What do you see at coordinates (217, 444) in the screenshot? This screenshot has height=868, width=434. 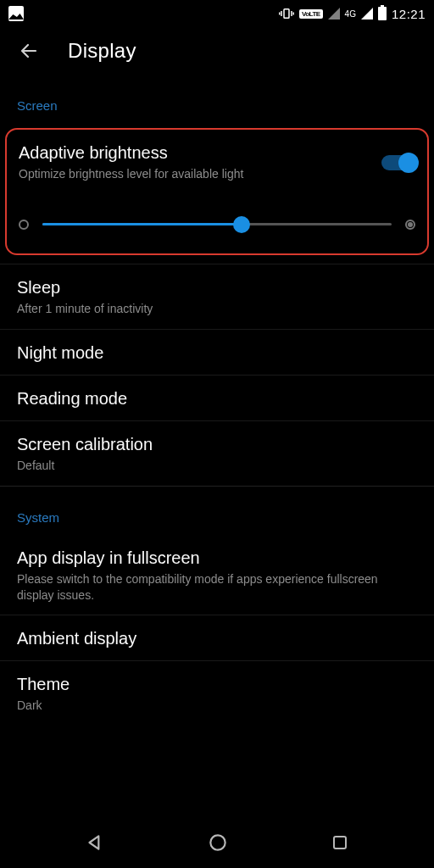 I see `screen-calibration-title: Screen calibration` at bounding box center [217, 444].